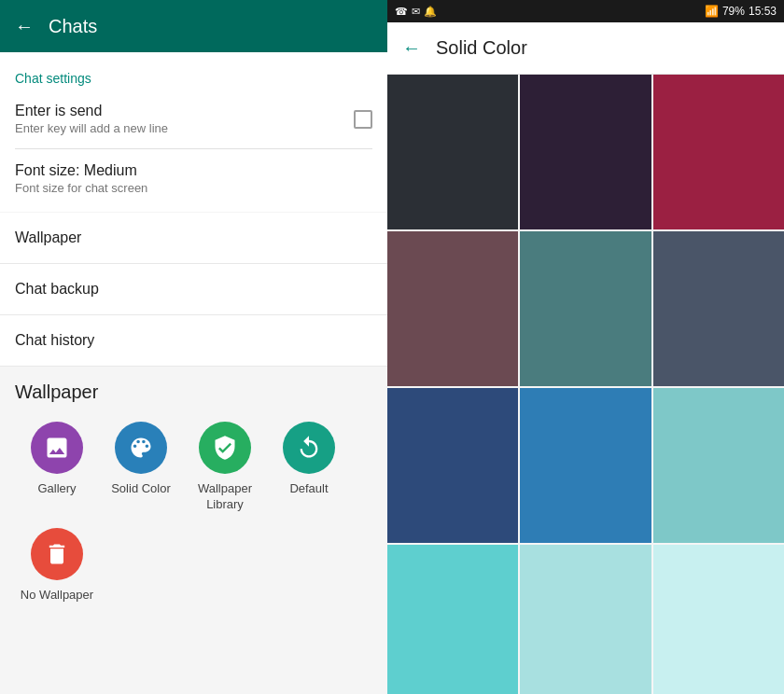  Describe the element at coordinates (194, 26) in the screenshot. I see `left-header: ← Chats` at that location.